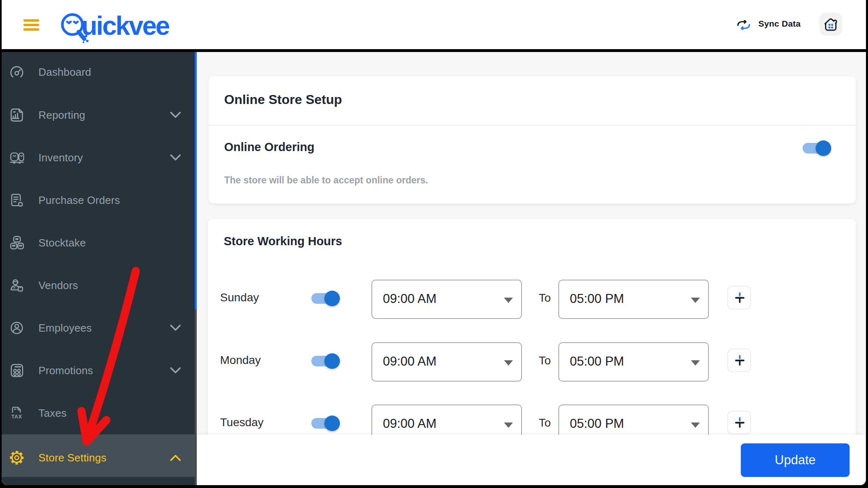 The image size is (868, 488). Describe the element at coordinates (17, 417) in the screenshot. I see `svg-text: TAX` at that location.